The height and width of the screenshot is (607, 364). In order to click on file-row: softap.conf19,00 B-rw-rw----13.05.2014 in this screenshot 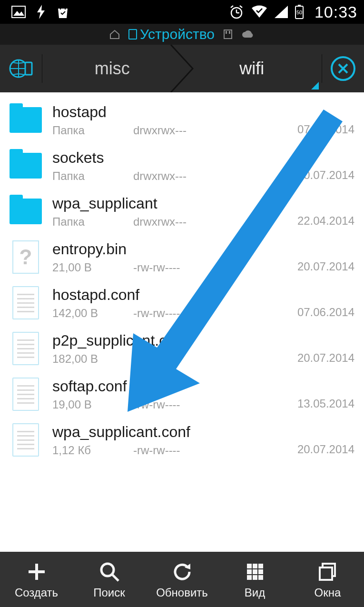, I will do `click(182, 394)`.